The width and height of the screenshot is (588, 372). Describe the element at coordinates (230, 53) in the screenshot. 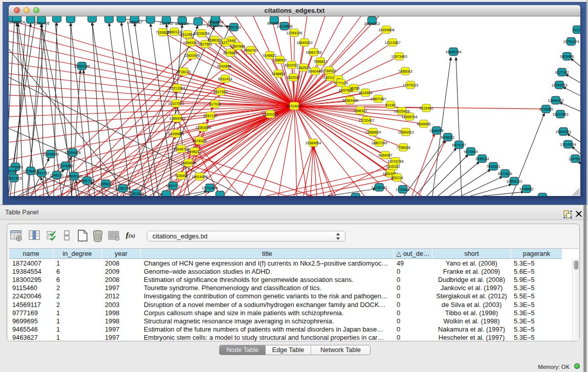

I see `svg-text: 8675685` at that location.